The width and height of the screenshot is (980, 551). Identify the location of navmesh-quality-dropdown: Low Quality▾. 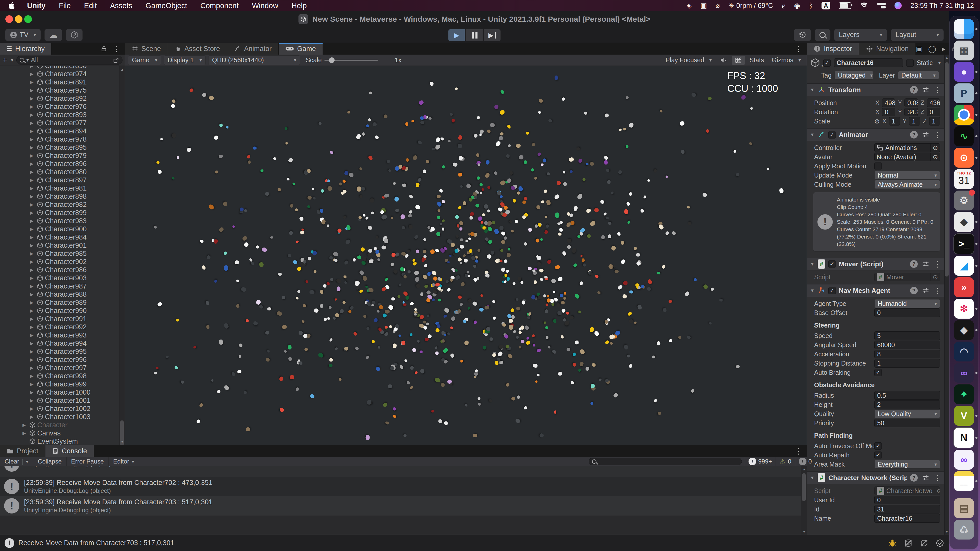
(907, 414).